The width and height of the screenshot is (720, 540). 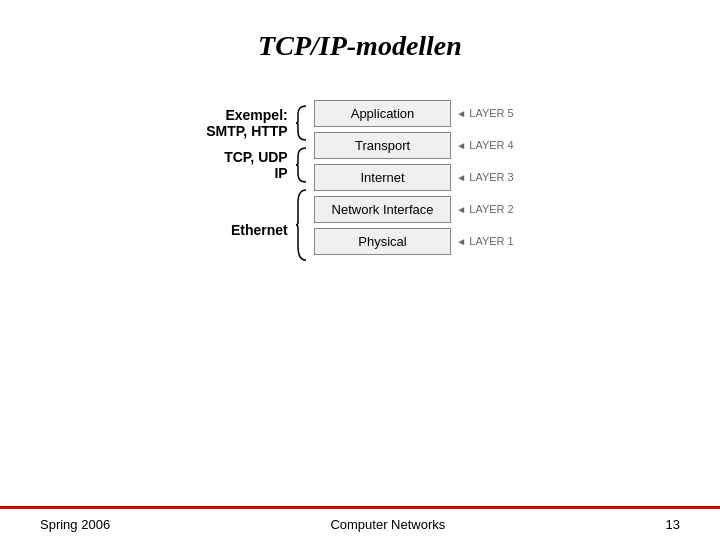 I want to click on example-label: Exempel:, so click(x=246, y=115).